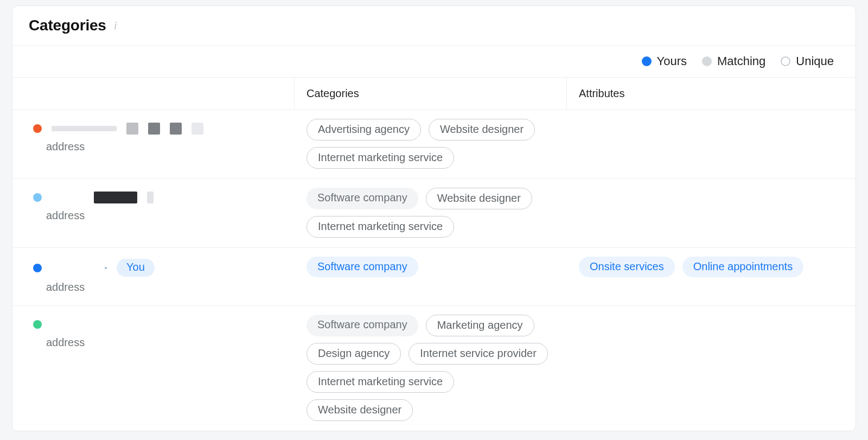 Image resolution: width=868 pixels, height=440 pixels. Describe the element at coordinates (786, 61) in the screenshot. I see `legend-dot-unique` at that location.